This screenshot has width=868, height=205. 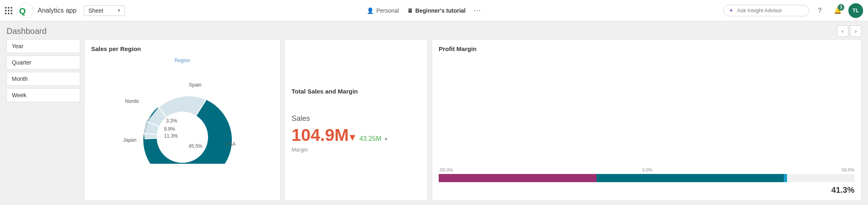 I want to click on dashboard-title: Dashboard, so click(x=27, y=31).